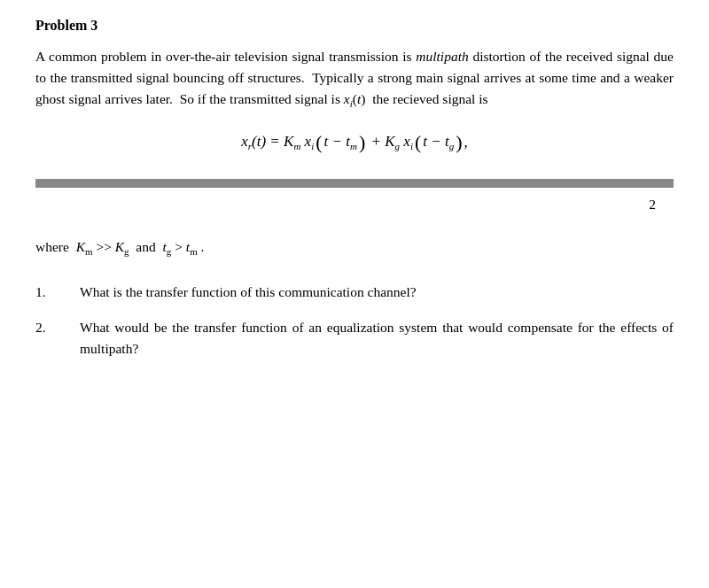 The height and width of the screenshot is (588, 709). What do you see at coordinates (362, 143) in the screenshot?
I see `paren-close-1: )` at bounding box center [362, 143].